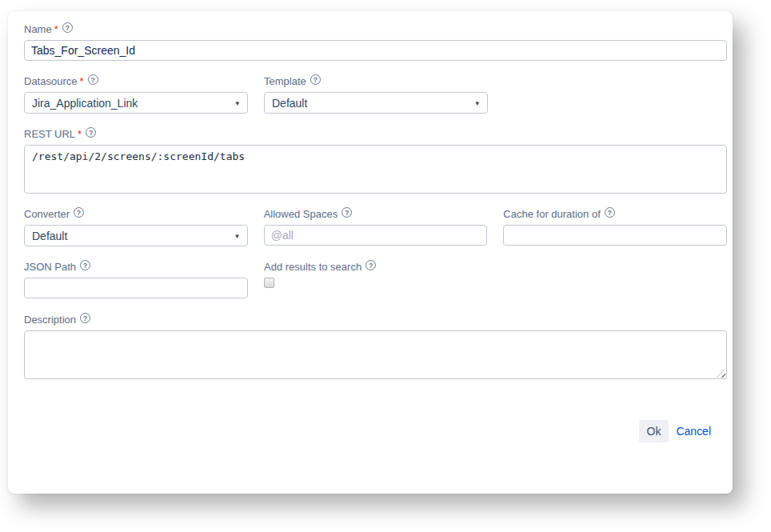  What do you see at coordinates (50, 267) in the screenshot?
I see `json-path-label-text: JSON Path` at bounding box center [50, 267].